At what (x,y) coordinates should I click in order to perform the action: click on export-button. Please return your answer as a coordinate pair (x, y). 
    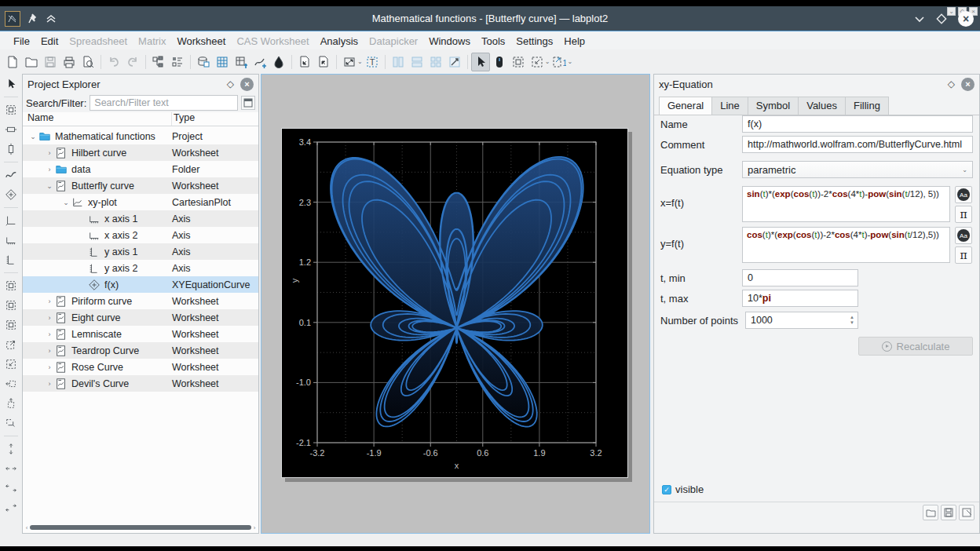
    Looking at the image, I should click on (324, 62).